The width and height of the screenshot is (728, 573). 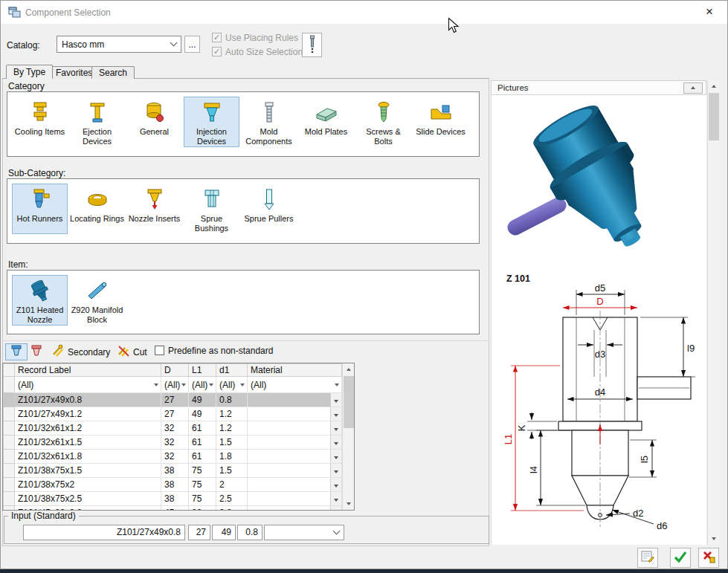 What do you see at coordinates (155, 209) in the screenshot?
I see `subcategory-item-nozzle-inserts: Nozzle Inserts` at bounding box center [155, 209].